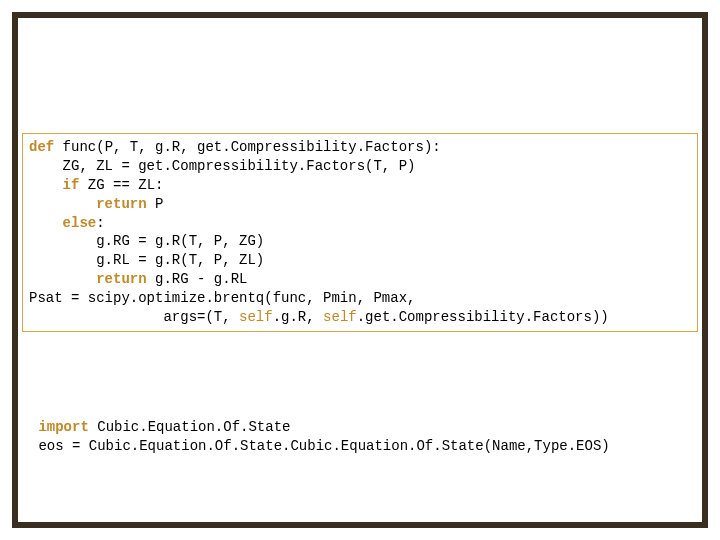 The height and width of the screenshot is (540, 720). Describe the element at coordinates (121, 185) in the screenshot. I see `code-text: ZG == ZL:` at that location.